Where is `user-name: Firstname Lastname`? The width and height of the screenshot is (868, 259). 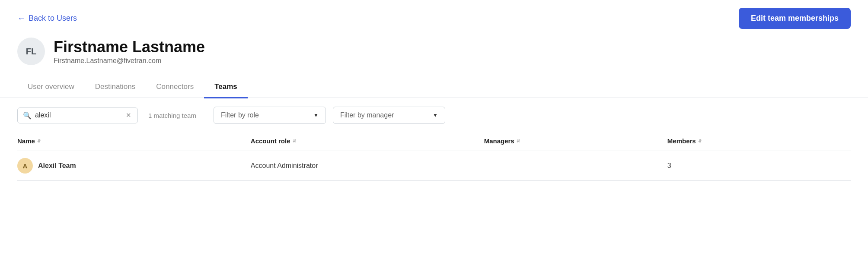 user-name: Firstname Lastname is located at coordinates (129, 47).